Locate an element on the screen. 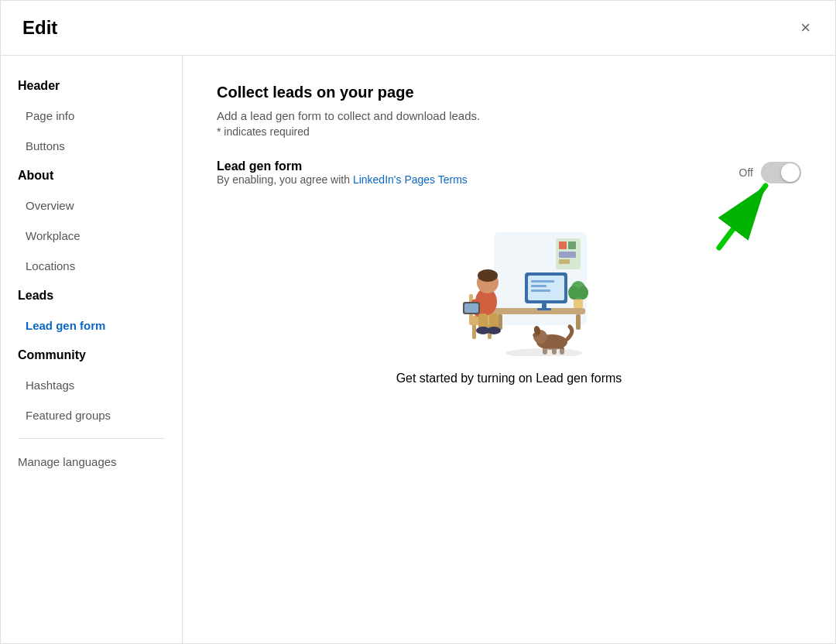 The height and width of the screenshot is (644, 836). section-required-note: * indicates required is located at coordinates (509, 132).